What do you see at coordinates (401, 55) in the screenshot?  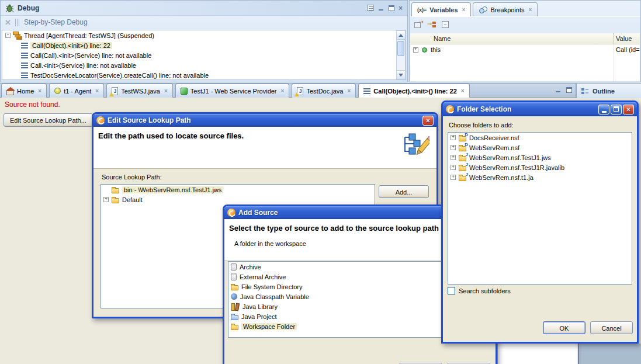 I see `debug-tree-scrollbar` at bounding box center [401, 55].